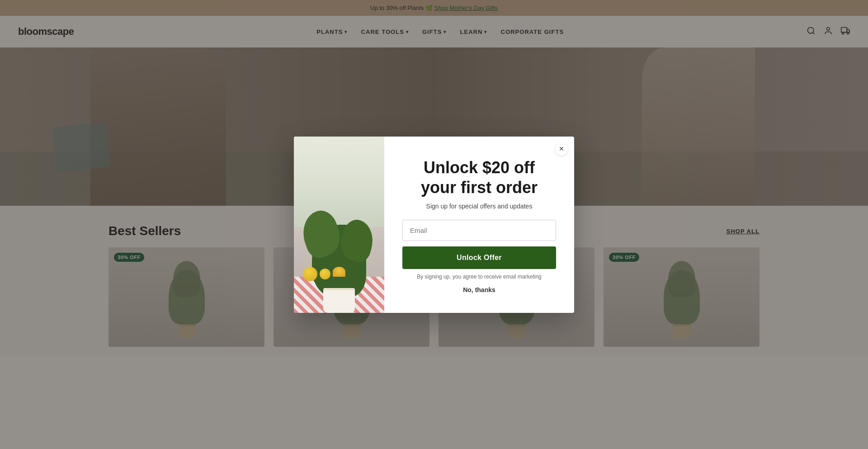  What do you see at coordinates (324, 274) in the screenshot?
I see `modal-citrus` at bounding box center [324, 274].